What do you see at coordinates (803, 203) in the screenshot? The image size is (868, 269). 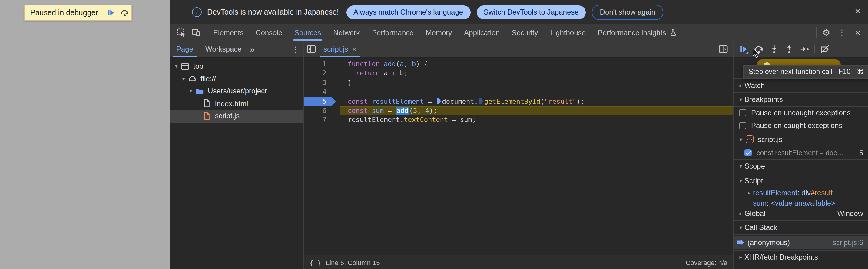 I see `variable-value: <value unavailable>` at bounding box center [803, 203].